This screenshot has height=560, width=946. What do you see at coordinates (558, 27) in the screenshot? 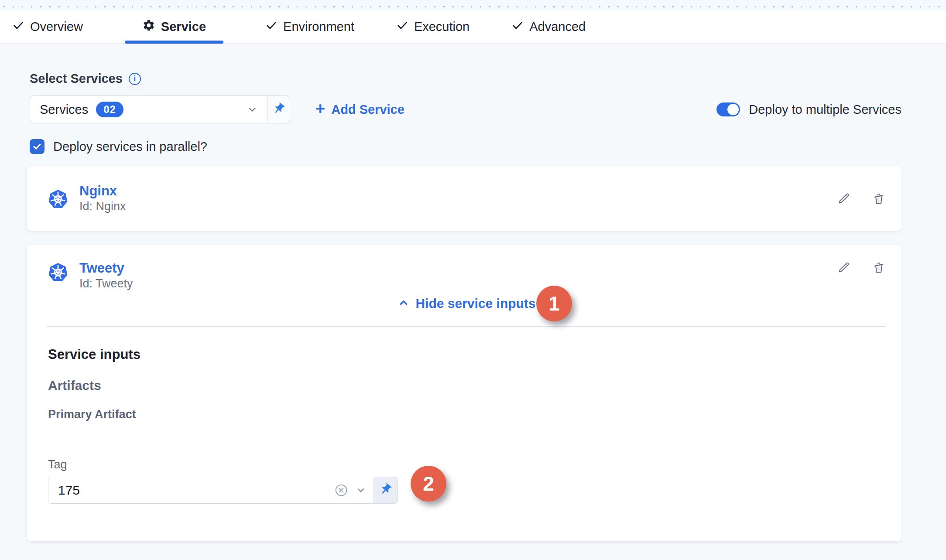
I see `tab-label: Advanced` at bounding box center [558, 27].